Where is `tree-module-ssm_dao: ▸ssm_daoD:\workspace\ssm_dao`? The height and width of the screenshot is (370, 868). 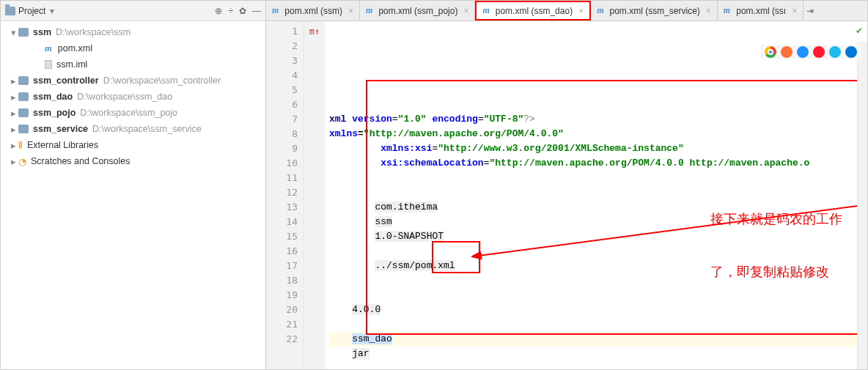
tree-module-ssm_dao: ▸ssm_daoD:\workspace\ssm_dao is located at coordinates (133, 97).